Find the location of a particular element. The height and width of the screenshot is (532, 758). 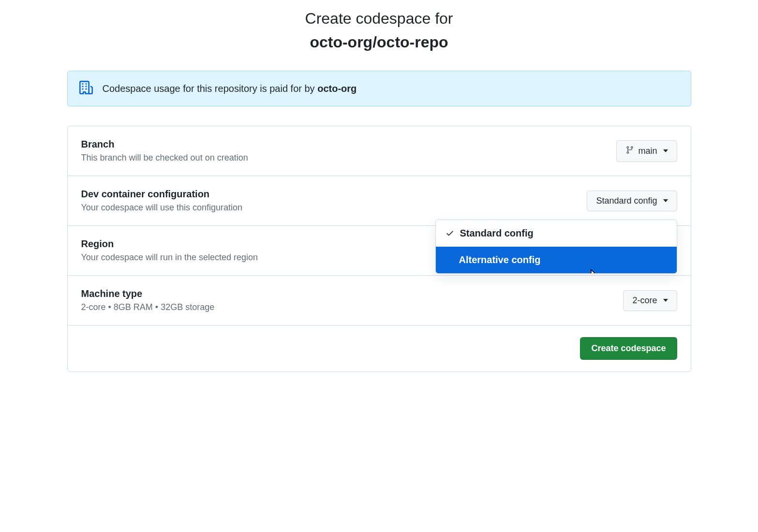

devcontainer-row: Dev container configuration Your codespa… is located at coordinates (379, 201).